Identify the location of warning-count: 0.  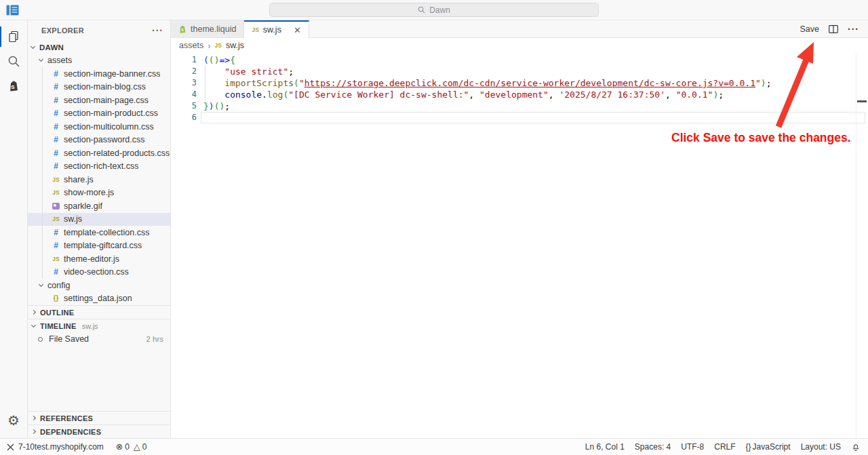
(145, 447).